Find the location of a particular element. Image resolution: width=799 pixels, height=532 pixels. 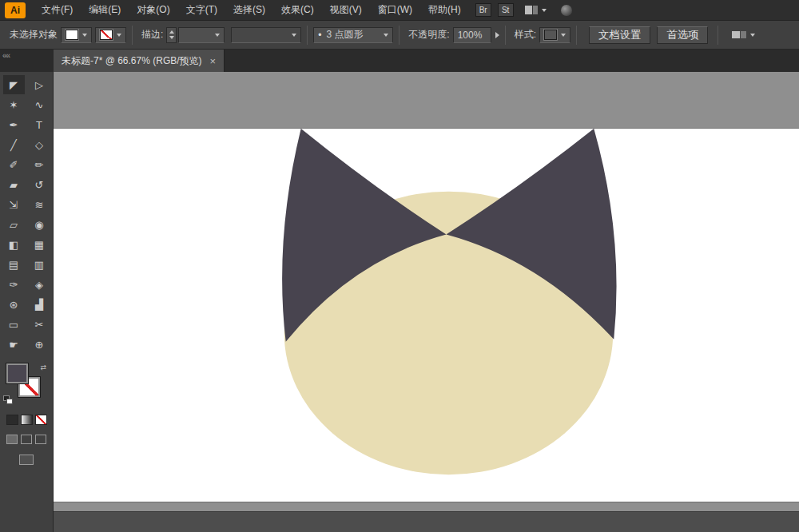

width-tool: ≋ is located at coordinates (40, 204).